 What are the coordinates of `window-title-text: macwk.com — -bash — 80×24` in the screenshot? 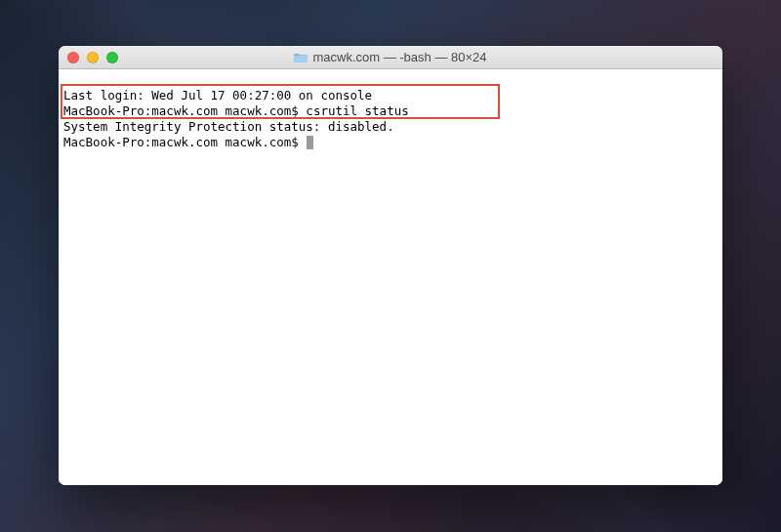 It's located at (399, 57).